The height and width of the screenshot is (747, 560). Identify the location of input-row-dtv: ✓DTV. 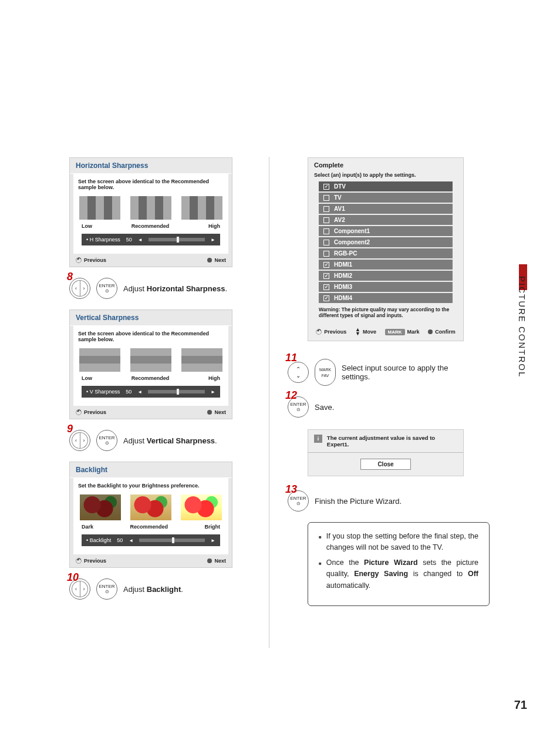
(386, 187).